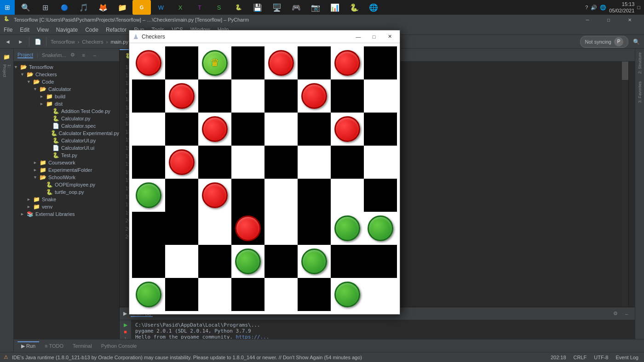 This screenshot has width=644, height=362. I want to click on tree-schoolwork: ▼ 📂 SchoolWork, so click(66, 177).